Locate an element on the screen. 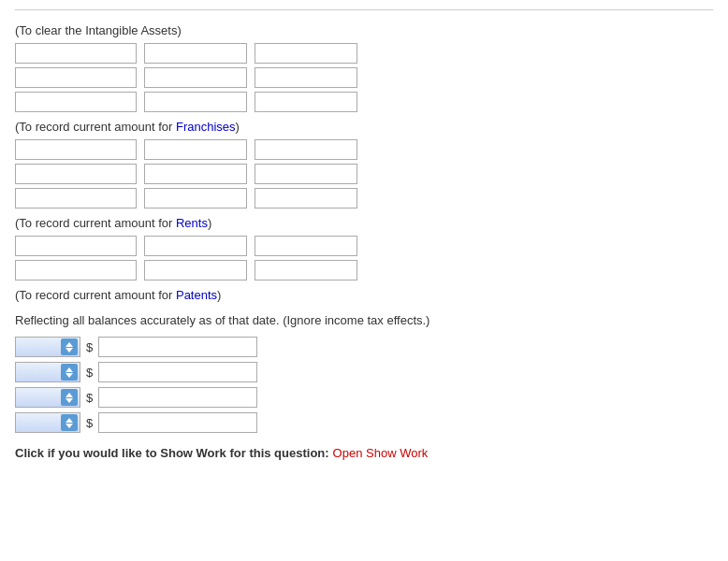 This screenshot has width=728, height=561. franchises-r3-c2 is located at coordinates (196, 198).